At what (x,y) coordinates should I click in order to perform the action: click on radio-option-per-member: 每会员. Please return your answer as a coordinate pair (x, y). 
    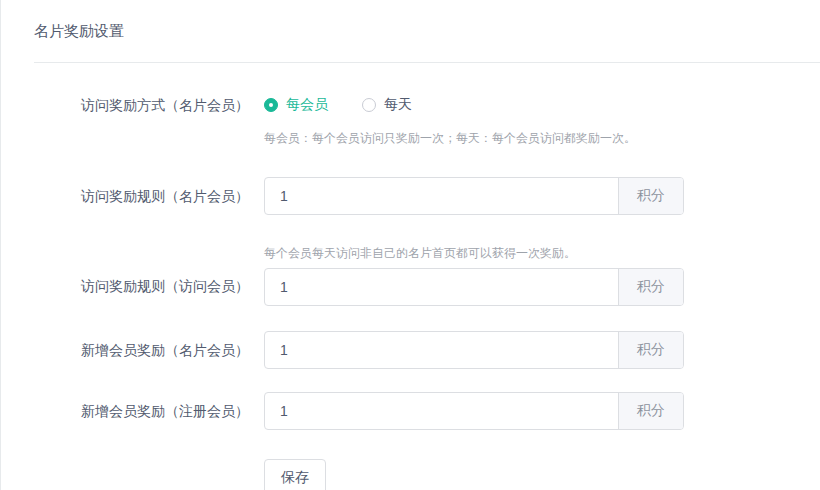
    Looking at the image, I should click on (296, 105).